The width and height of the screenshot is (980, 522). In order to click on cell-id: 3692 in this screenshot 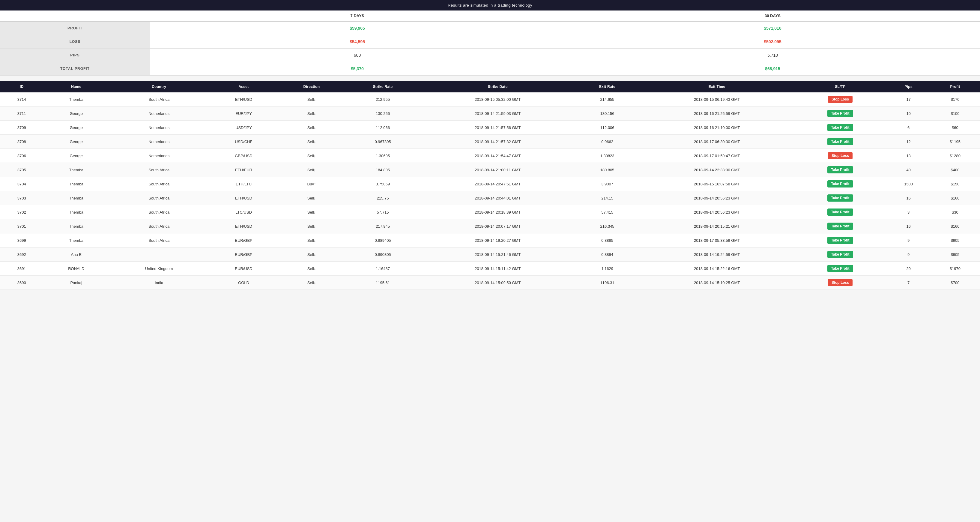, I will do `click(22, 255)`.